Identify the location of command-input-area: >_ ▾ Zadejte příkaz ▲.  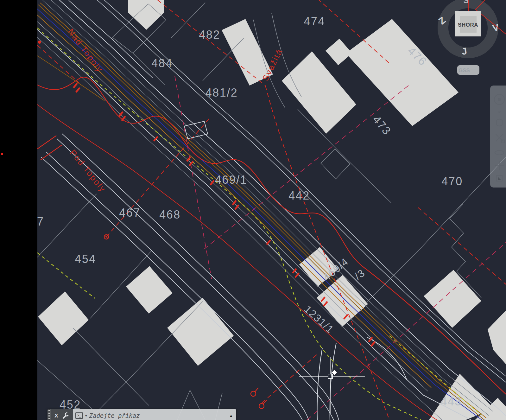
(155, 415).